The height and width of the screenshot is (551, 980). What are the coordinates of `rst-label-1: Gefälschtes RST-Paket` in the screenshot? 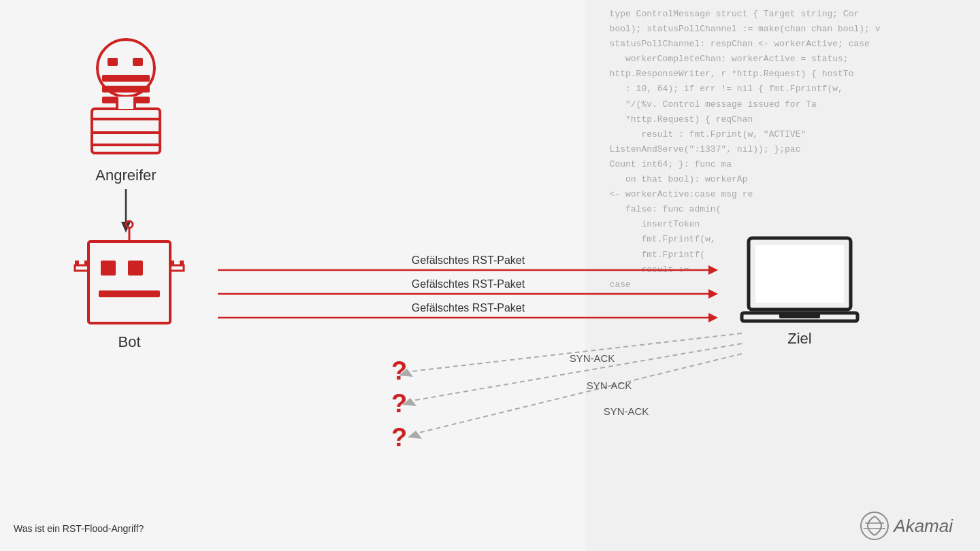 It's located at (468, 260).